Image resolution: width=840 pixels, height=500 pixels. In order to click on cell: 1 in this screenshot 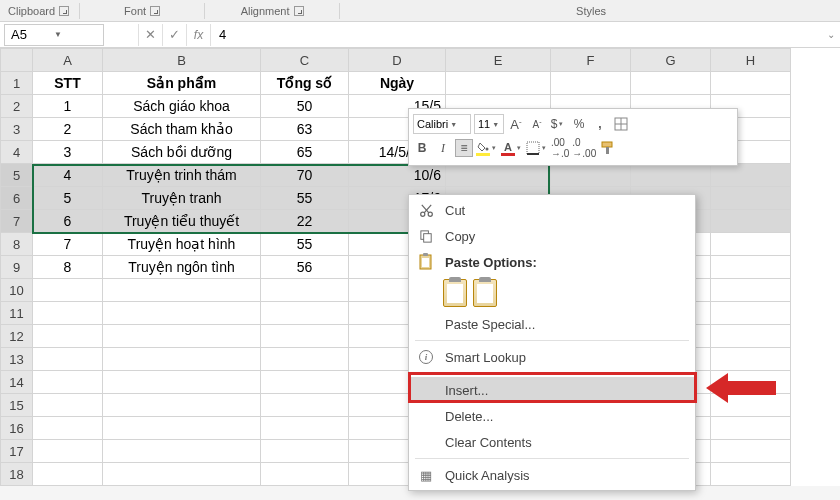, I will do `click(68, 106)`.